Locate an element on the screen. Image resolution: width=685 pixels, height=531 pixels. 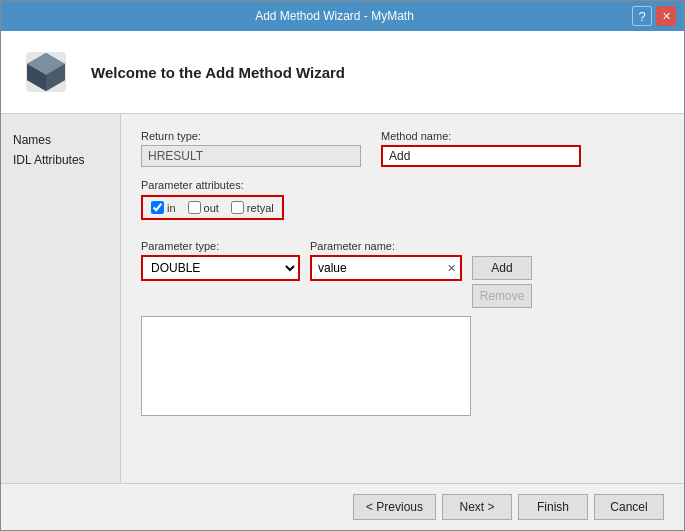
return-type-label: Return type: is located at coordinates (251, 136).